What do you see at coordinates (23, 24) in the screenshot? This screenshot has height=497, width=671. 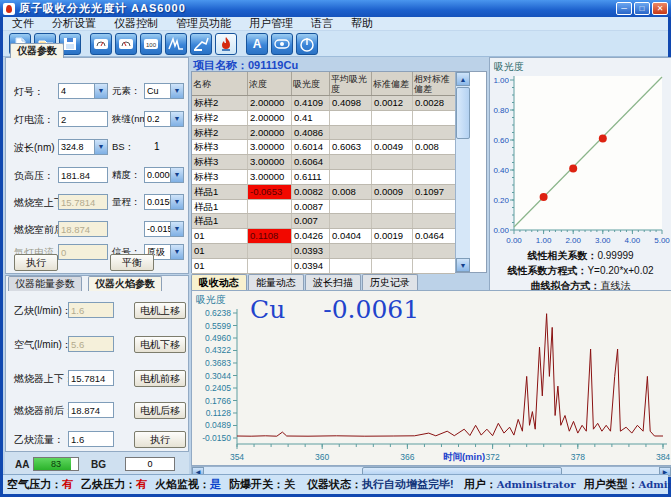 I see `menu-file: 文件` at bounding box center [23, 24].